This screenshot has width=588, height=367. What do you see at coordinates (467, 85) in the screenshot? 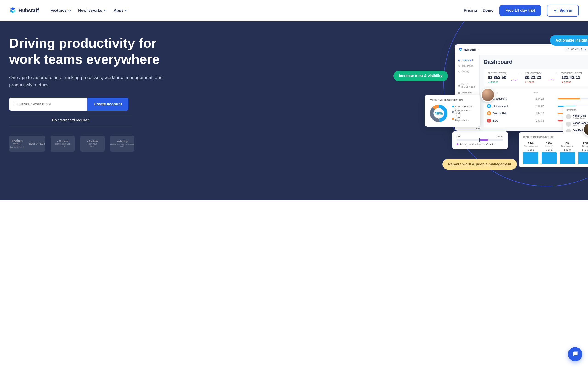
I see `sidebar-pm: ▣Project management` at bounding box center [467, 85].